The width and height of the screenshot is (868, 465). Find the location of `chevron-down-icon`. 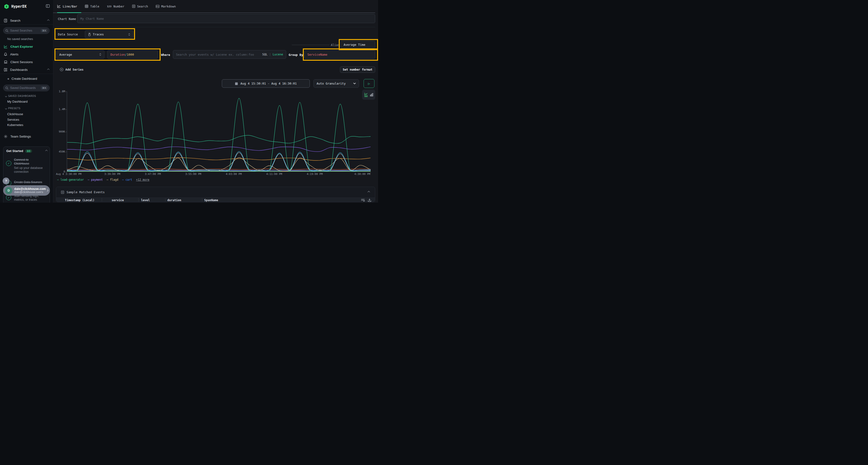

chevron-down-icon is located at coordinates (354, 84).